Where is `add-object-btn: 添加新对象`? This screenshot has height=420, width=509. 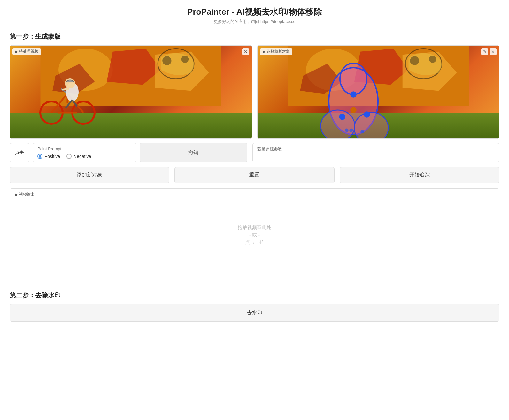
add-object-btn: 添加新对象 is located at coordinates (89, 175).